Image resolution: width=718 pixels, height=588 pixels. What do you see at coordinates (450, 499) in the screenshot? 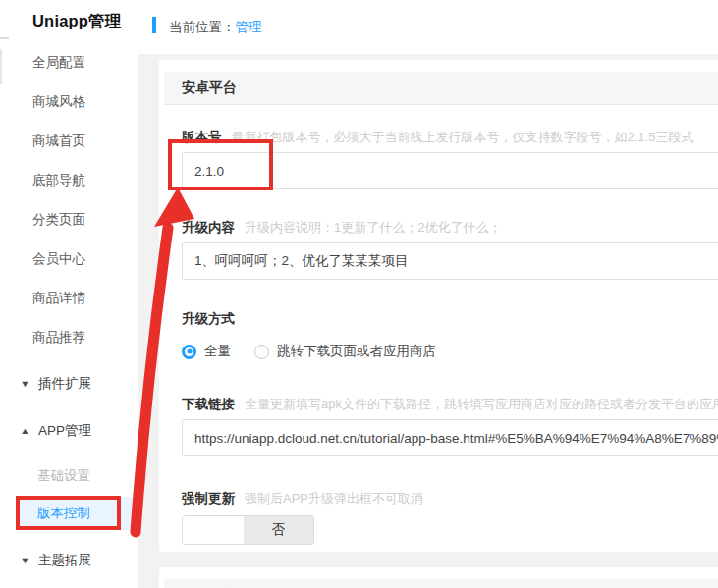
I see `force-update-label-row: 强制更新 强制后APP升级弹出框不可取消` at bounding box center [450, 499].